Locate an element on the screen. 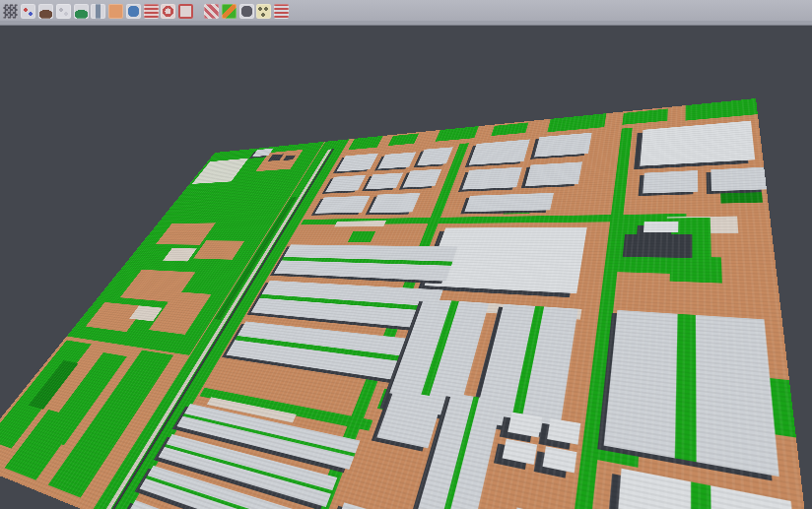  texture-icon is located at coordinates (99, 12).